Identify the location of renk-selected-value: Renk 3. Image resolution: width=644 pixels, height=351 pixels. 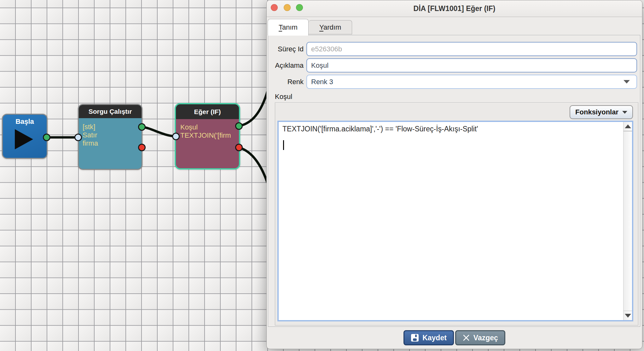
(322, 82).